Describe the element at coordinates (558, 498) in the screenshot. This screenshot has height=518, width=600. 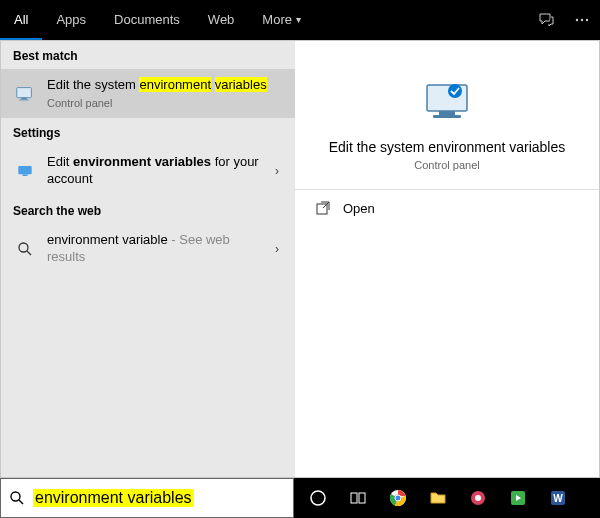
I see `word-icon: W` at that location.